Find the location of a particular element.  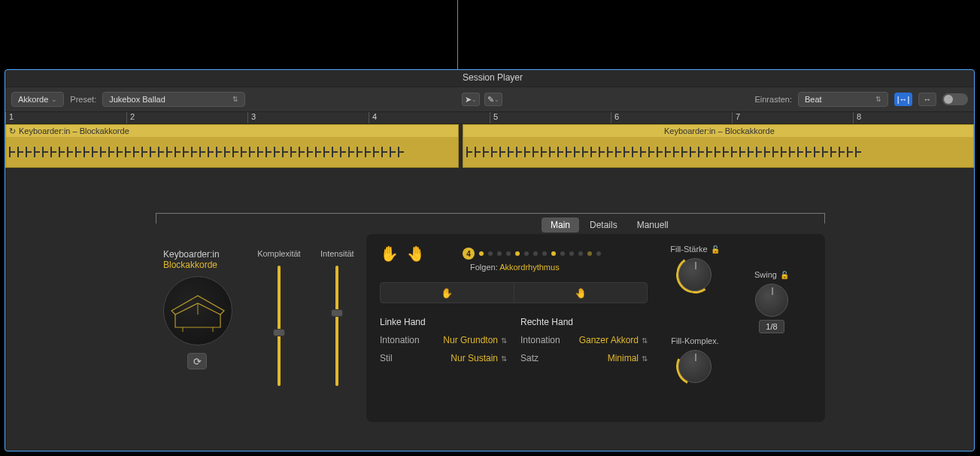

hands-segment-bar: ✋ ✋ is located at coordinates (514, 293).